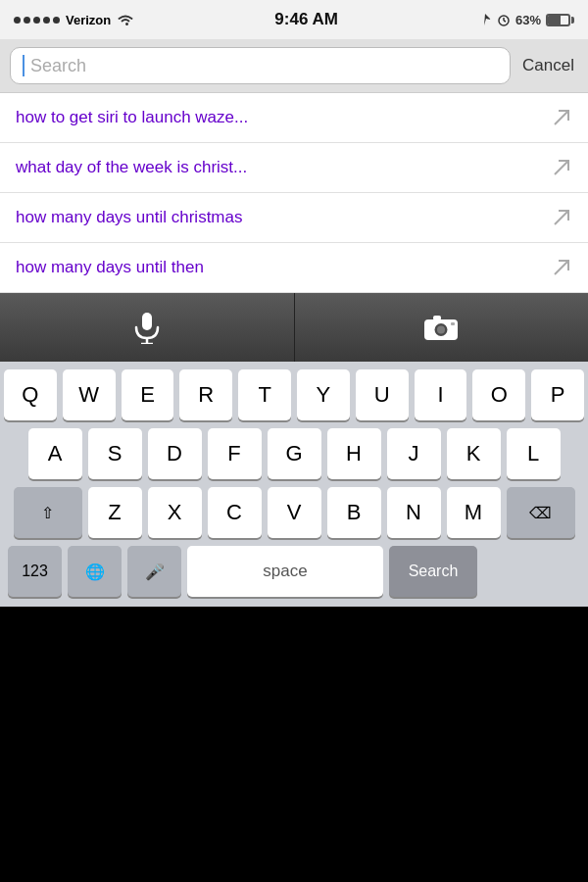  I want to click on key-a: A, so click(55, 454).